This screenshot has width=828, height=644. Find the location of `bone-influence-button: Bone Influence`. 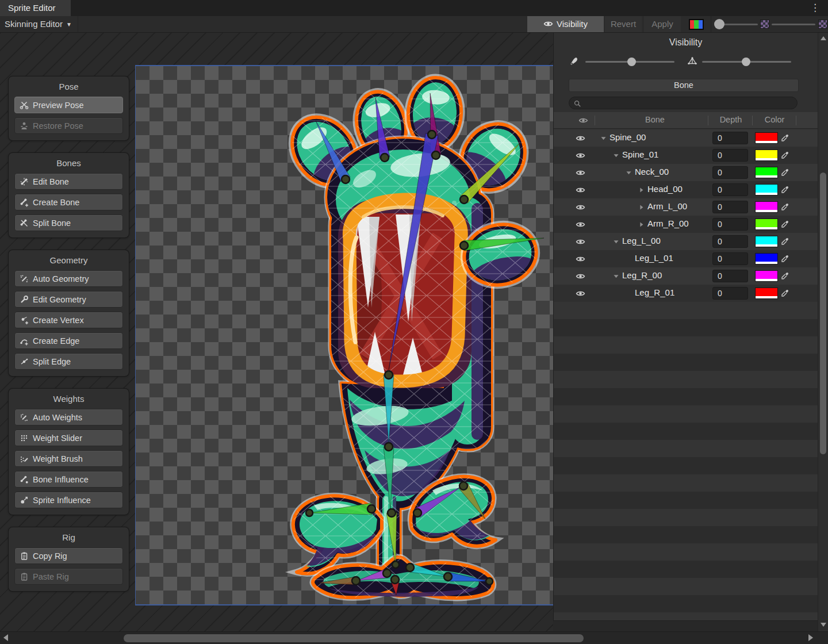

bone-influence-button: Bone Influence is located at coordinates (69, 480).